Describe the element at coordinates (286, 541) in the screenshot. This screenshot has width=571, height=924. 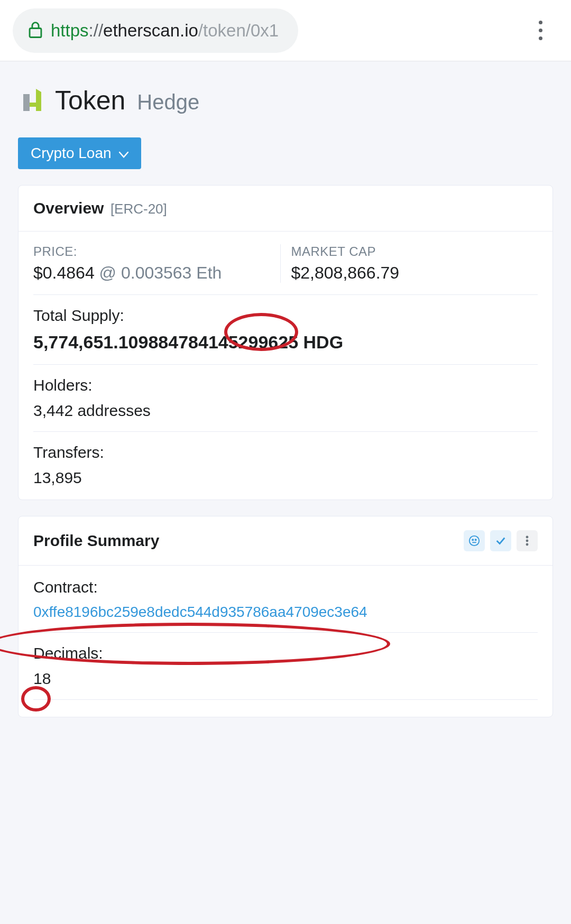
I see `profile-header: Profile Summary` at that location.